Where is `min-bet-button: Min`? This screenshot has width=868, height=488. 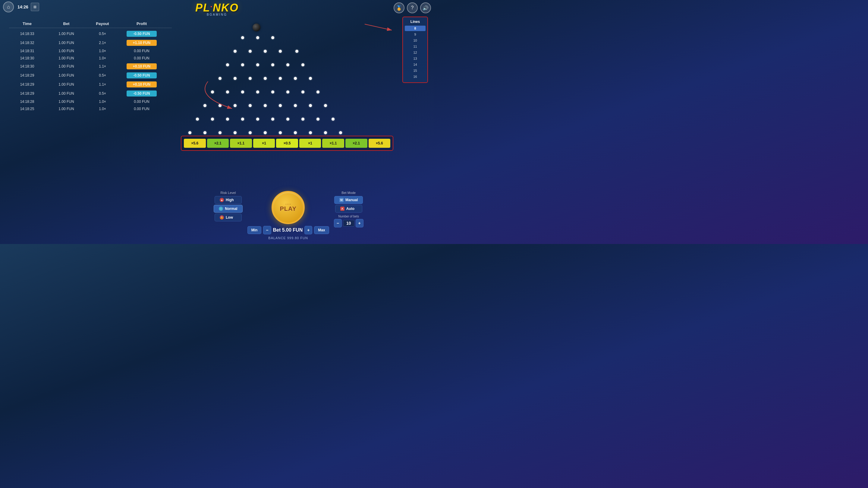
min-bet-button: Min is located at coordinates (254, 230).